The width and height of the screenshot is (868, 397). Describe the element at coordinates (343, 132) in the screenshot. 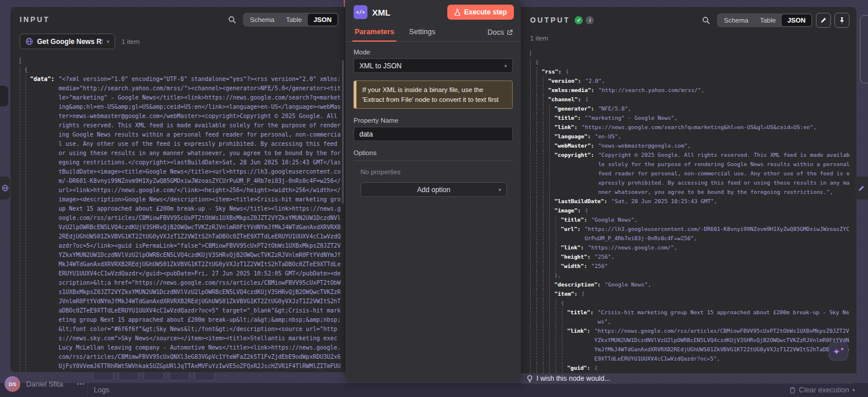

I see `input-scrollbar` at that location.